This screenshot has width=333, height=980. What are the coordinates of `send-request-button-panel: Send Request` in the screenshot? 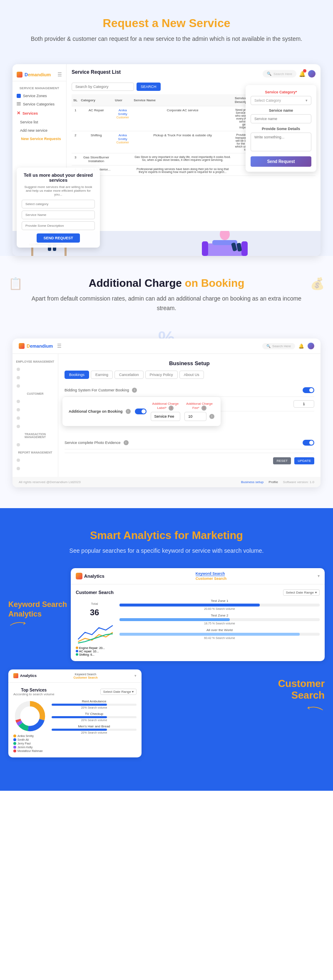 It's located at (281, 162).